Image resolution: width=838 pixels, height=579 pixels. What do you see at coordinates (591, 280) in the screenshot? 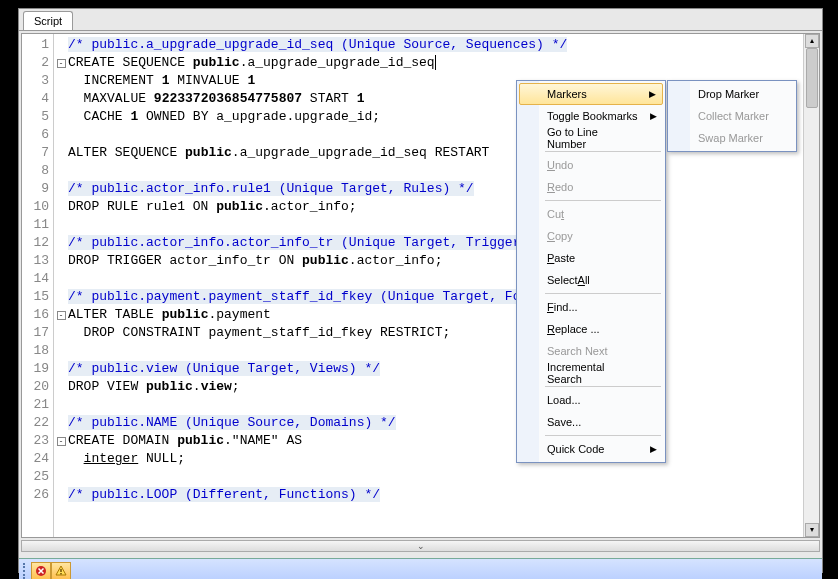
I see `menu-item-select-all: Select All` at bounding box center [591, 280].